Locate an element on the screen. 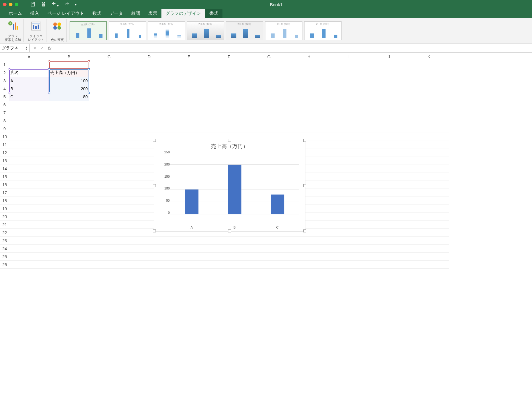 The width and height of the screenshot is (532, 408). cell: 売上高（万円） is located at coordinates (69, 73).